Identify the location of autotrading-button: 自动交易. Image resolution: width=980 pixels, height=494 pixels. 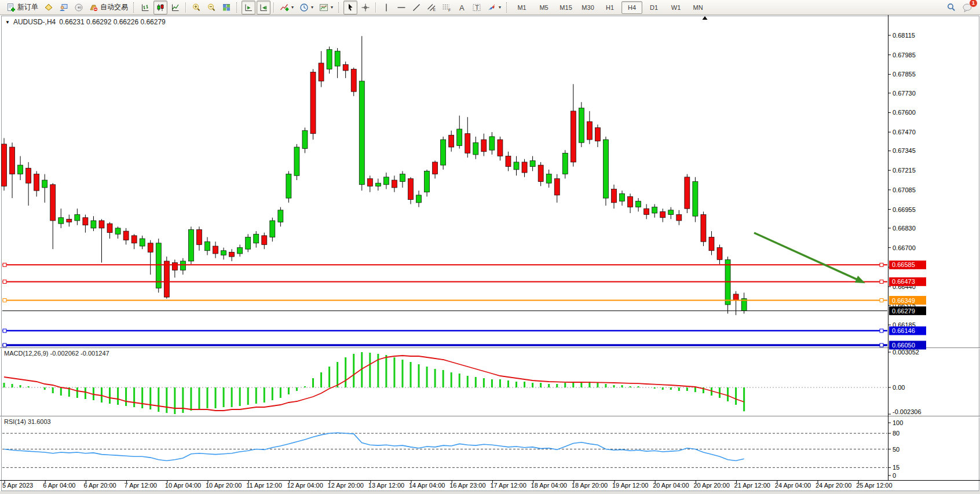
(109, 8).